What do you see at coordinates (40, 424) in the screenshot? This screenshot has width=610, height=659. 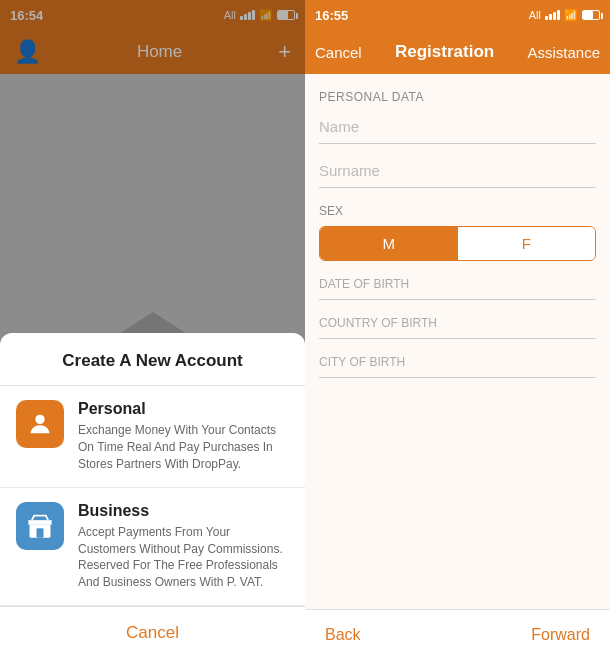 I see `personal-icon` at bounding box center [40, 424].